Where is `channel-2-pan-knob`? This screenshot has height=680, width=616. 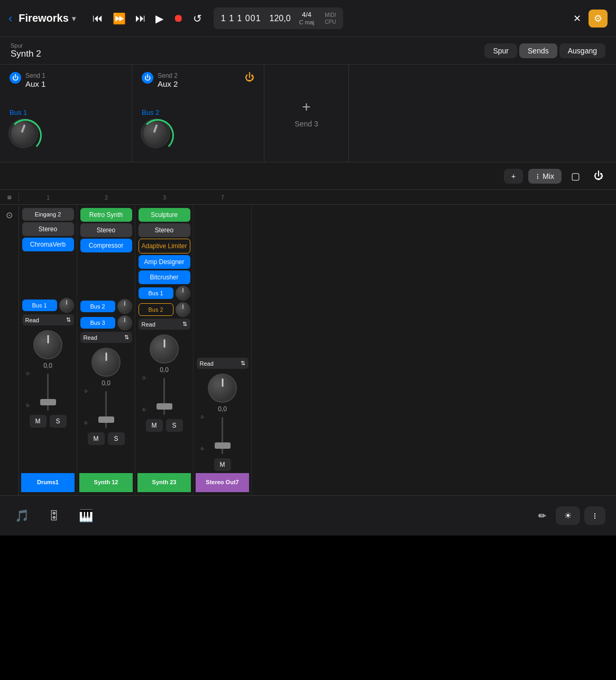 channel-2-pan-knob is located at coordinates (106, 362).